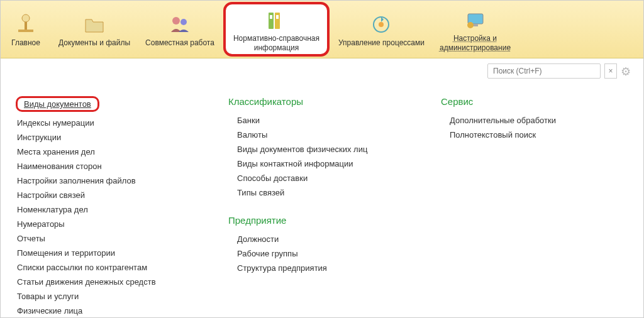 The height and width of the screenshot is (318, 644). Describe the element at coordinates (26, 29) in the screenshot. I see `toolbar-main: Главное` at that location.